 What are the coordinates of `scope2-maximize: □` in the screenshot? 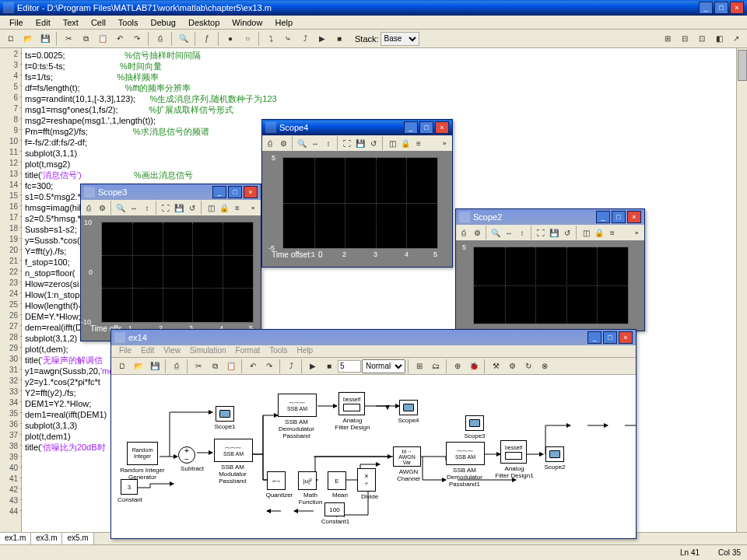 It's located at (619, 217).